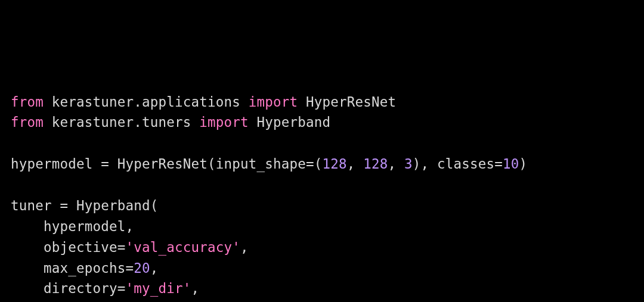 The width and height of the screenshot is (644, 302). What do you see at coordinates (80, 288) in the screenshot?
I see `code-token: directory` at bounding box center [80, 288].